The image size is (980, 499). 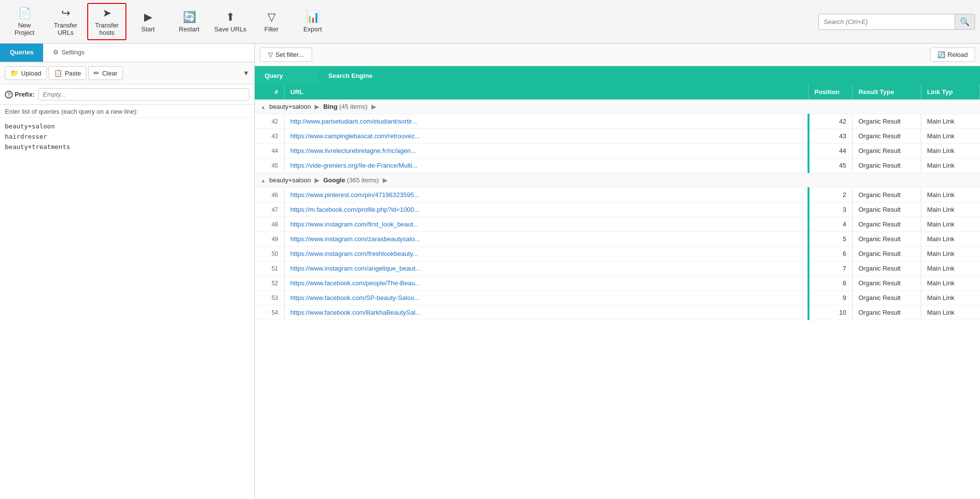 What do you see at coordinates (617, 210) in the screenshot?
I see `table-row: 47 https://m.facebook.com/profile.php?id…` at bounding box center [617, 210].